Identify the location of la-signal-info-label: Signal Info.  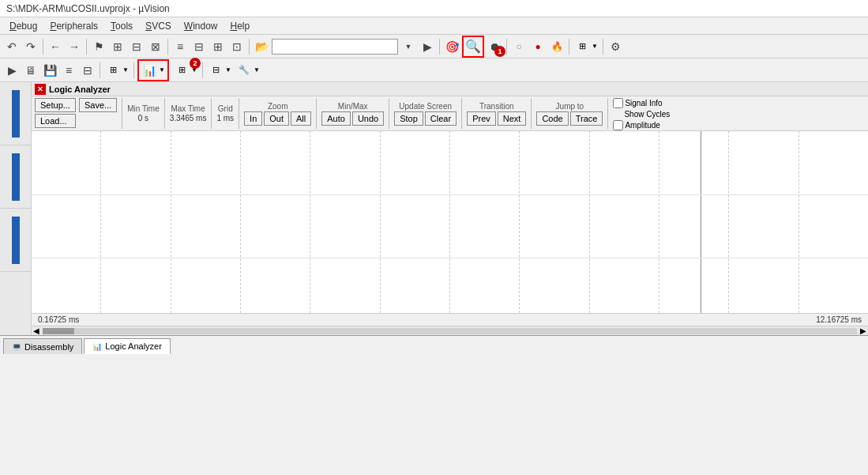
(643, 103).